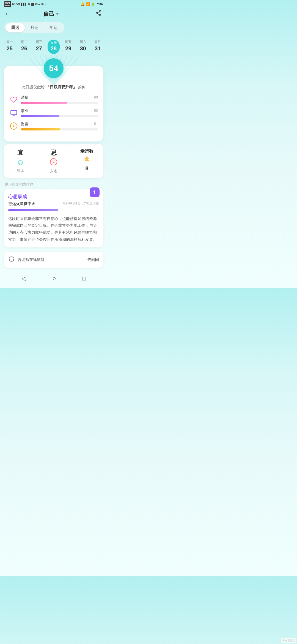 The width and height of the screenshot is (297, 644). What do you see at coordinates (24, 42) in the screenshot?
I see `day-label-tue: 周二` at bounding box center [24, 42].